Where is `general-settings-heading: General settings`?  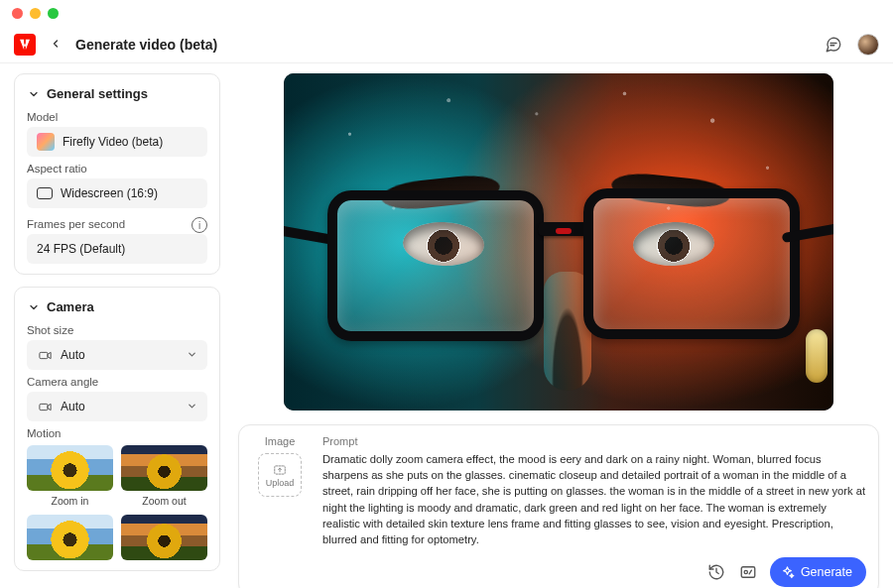
general-settings-heading: General settings is located at coordinates (97, 93).